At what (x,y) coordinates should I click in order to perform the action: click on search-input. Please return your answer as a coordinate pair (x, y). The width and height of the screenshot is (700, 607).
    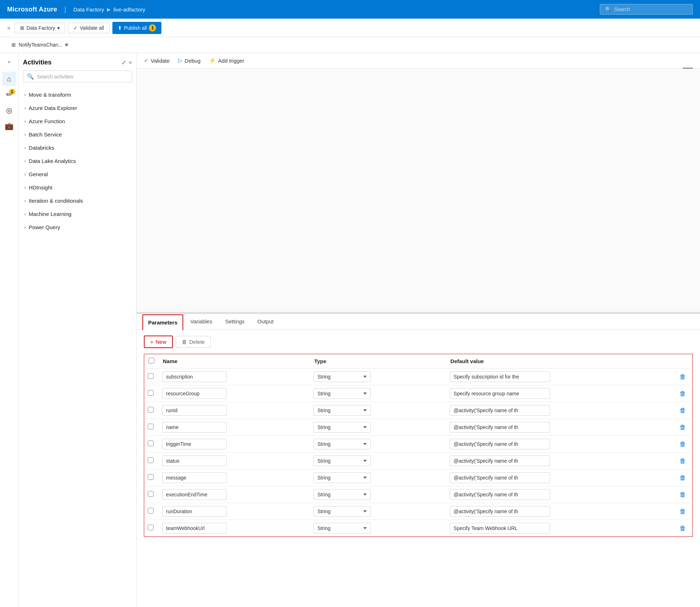
    Looking at the image, I should click on (650, 9).